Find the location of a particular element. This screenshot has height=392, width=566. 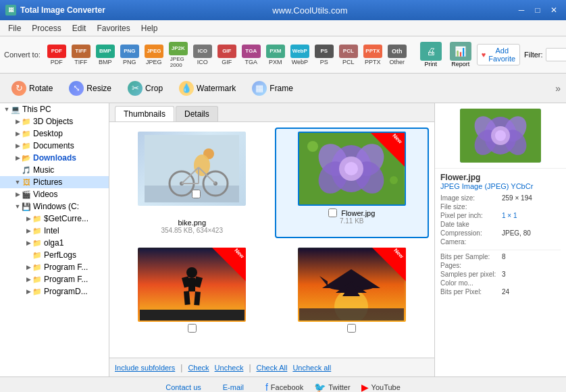

sidebar-item-downloads: ▶ 📂 Downloads is located at coordinates (54, 158).